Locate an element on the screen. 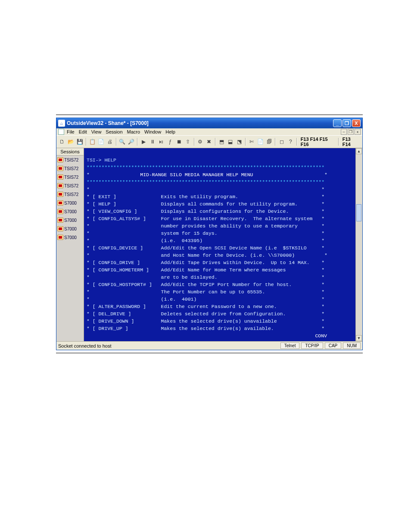  terminal-conv: CONV is located at coordinates (220, 336).